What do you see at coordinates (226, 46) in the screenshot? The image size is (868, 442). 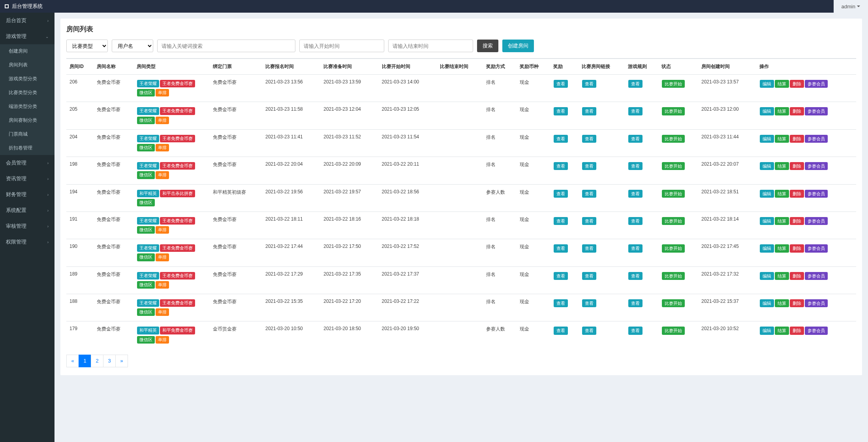 I see `keyword-input` at bounding box center [226, 46].